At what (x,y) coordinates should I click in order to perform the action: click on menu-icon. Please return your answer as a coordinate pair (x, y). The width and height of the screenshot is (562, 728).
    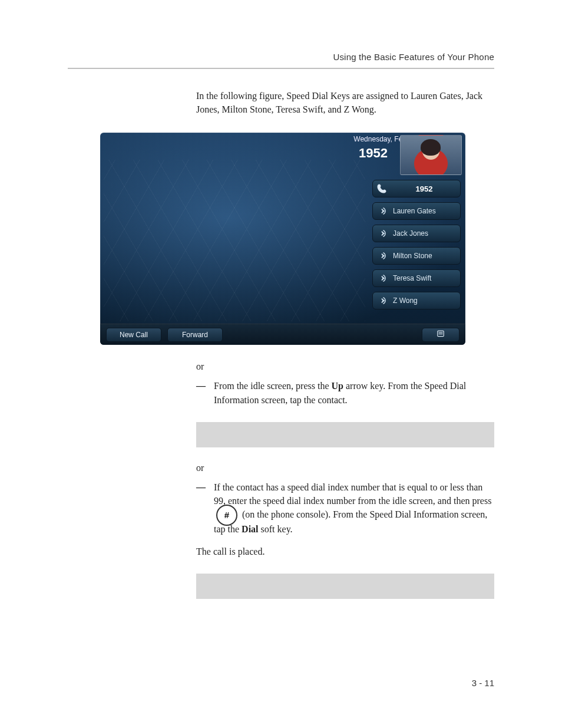
    Looking at the image, I should click on (441, 335).